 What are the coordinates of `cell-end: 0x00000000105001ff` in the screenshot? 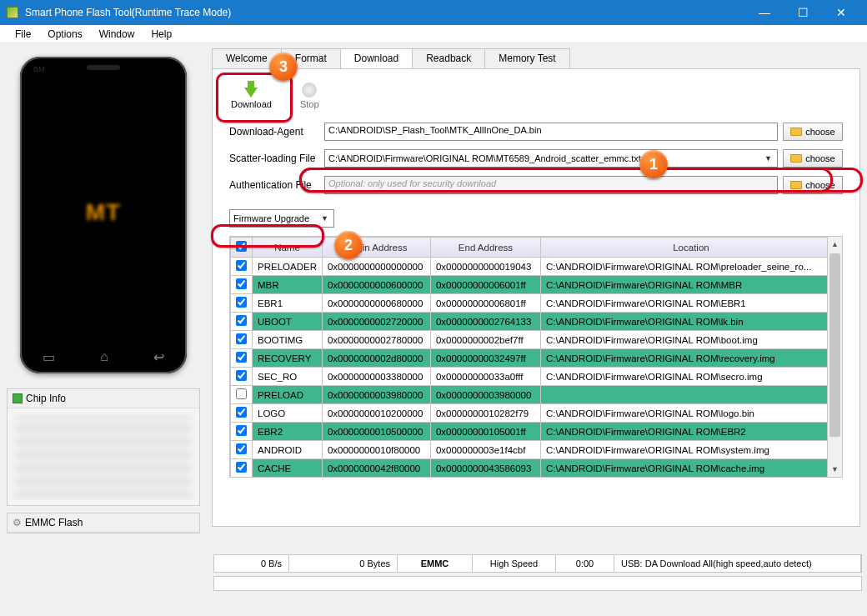 It's located at (485, 432).